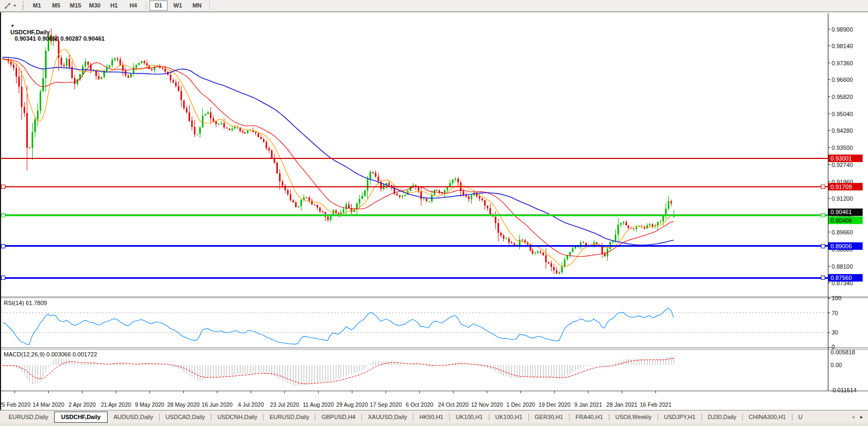 Image resolution: width=868 pixels, height=426 pixels. Describe the element at coordinates (95, 5) in the screenshot. I see `timeframe-button-m30: M30` at that location.